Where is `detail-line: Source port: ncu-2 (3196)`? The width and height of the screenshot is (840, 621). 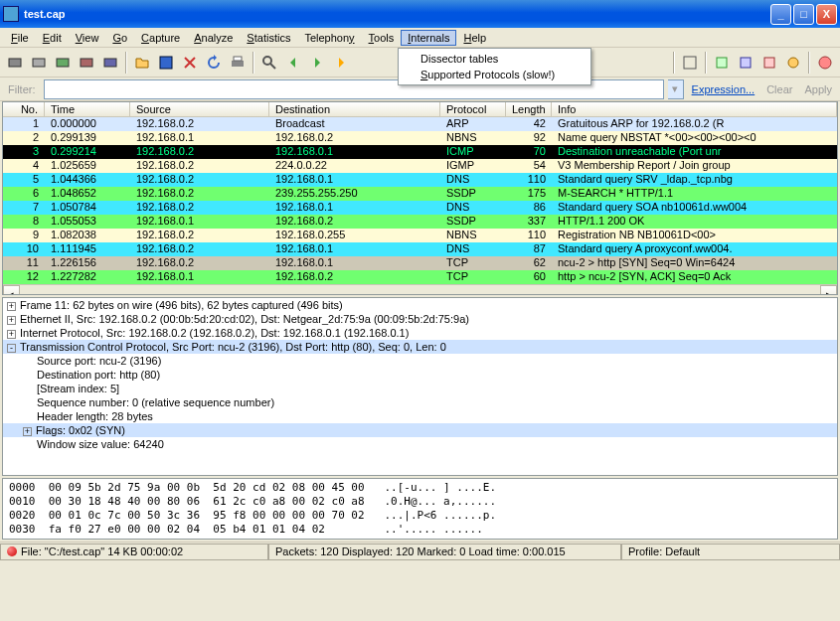 detail-line: Source port: ncu-2 (3196) is located at coordinates (420, 361).